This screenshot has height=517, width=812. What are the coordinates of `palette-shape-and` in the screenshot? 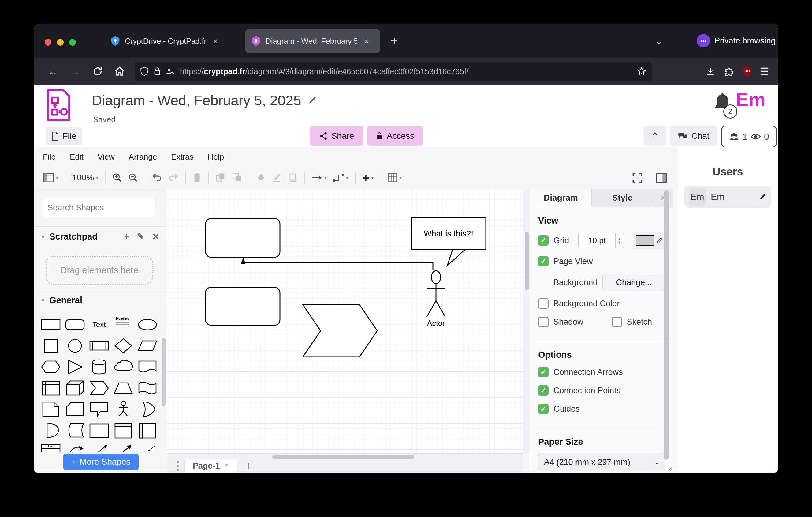 It's located at (51, 430).